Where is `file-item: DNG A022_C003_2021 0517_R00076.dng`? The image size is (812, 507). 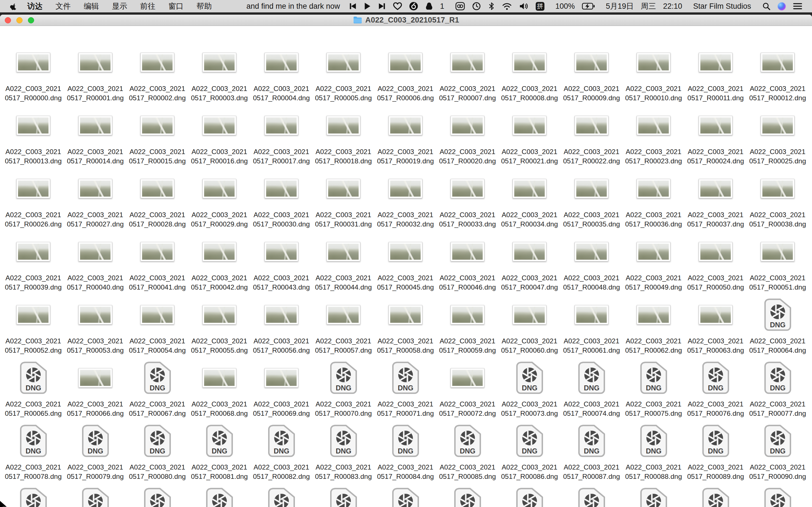
file-item: DNG A022_C003_2021 0517_R00076.dng is located at coordinates (715, 388).